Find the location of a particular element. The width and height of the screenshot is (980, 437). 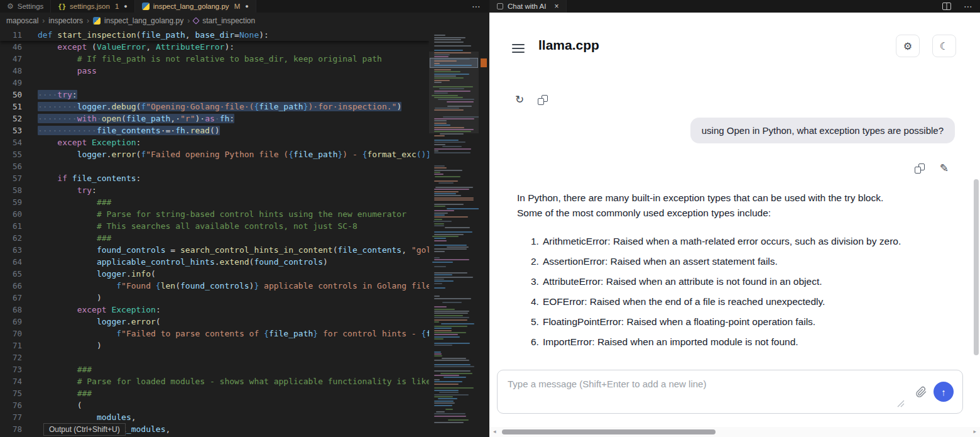

tab-inspect-lang-golang: inspect_lang_golang.py M ● is located at coordinates (196, 6).